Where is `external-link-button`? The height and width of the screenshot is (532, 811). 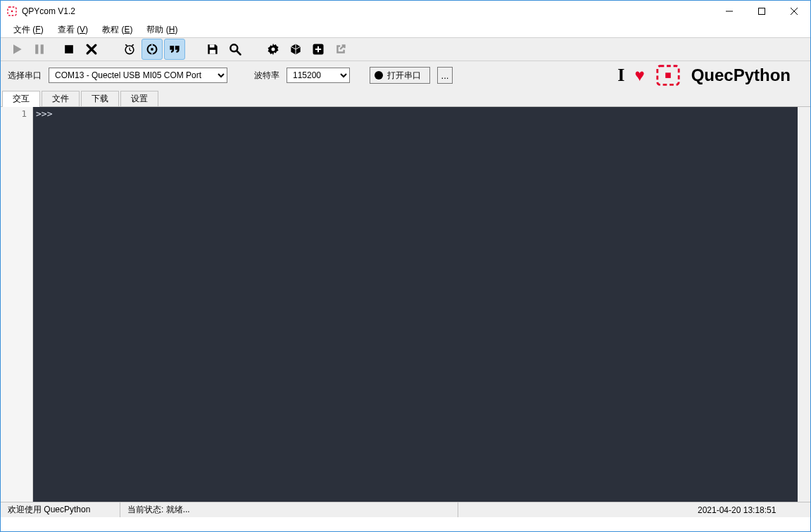
external-link-button is located at coordinates (341, 49).